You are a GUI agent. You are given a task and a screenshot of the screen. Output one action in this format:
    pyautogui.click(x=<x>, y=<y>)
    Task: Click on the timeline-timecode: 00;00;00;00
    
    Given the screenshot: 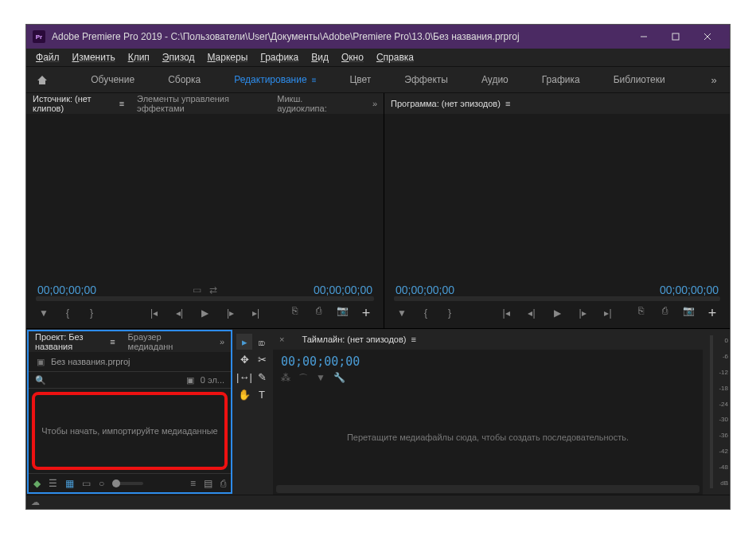 What is the action you would take?
    pyautogui.click(x=488, y=362)
    